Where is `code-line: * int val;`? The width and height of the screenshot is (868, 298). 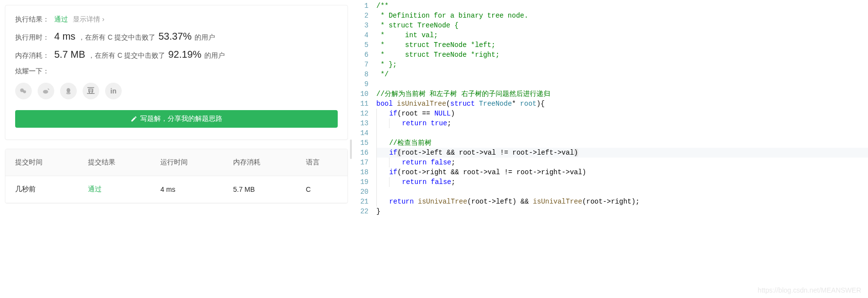
code-line: * int val; is located at coordinates (622, 35).